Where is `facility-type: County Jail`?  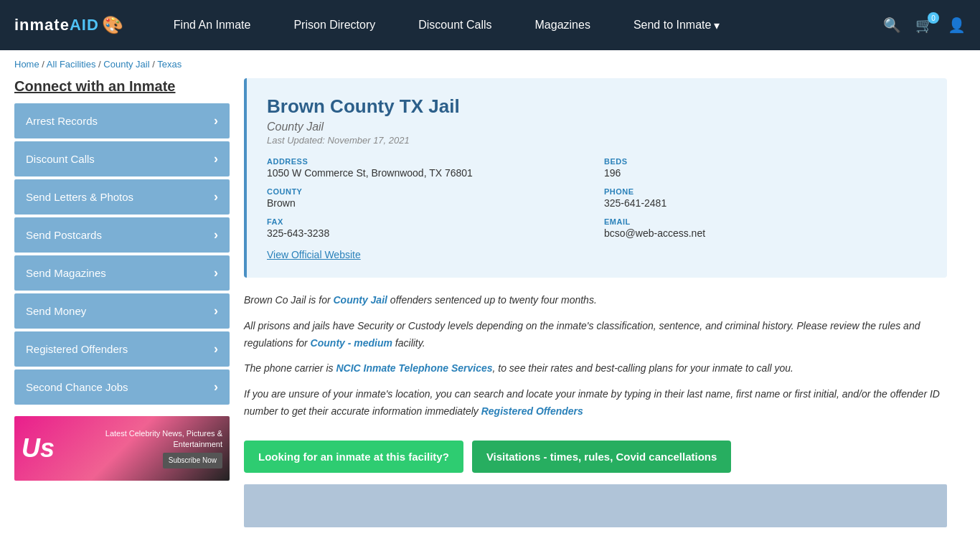 facility-type: County Jail is located at coordinates (597, 127).